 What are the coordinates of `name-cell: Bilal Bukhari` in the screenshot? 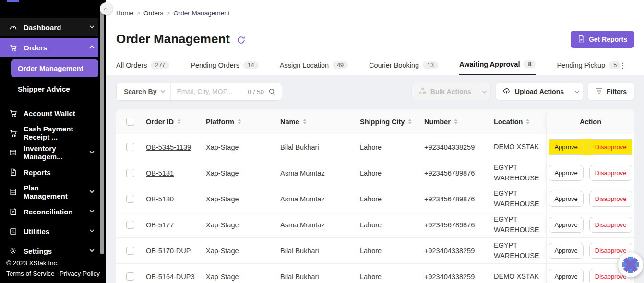 It's located at (318, 277).